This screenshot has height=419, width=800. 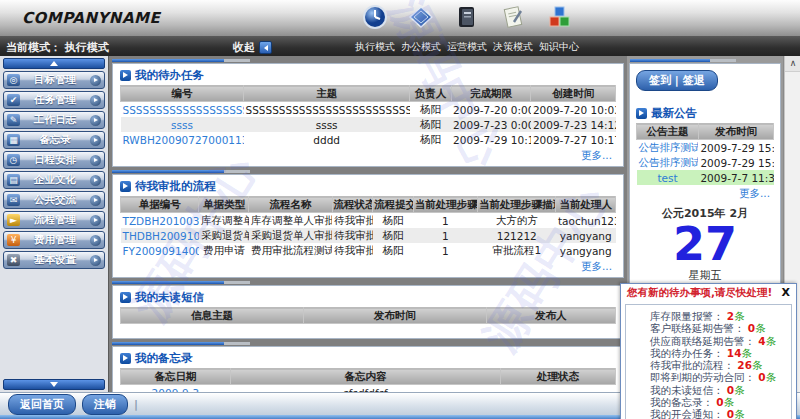 What do you see at coordinates (558, 389) in the screenshot?
I see `table-cell` at bounding box center [558, 389].